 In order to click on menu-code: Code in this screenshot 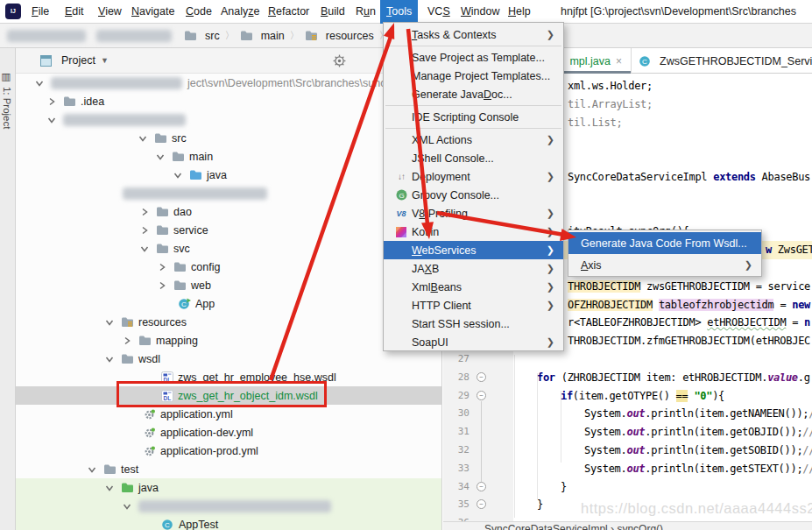, I will do `click(199, 12)`.